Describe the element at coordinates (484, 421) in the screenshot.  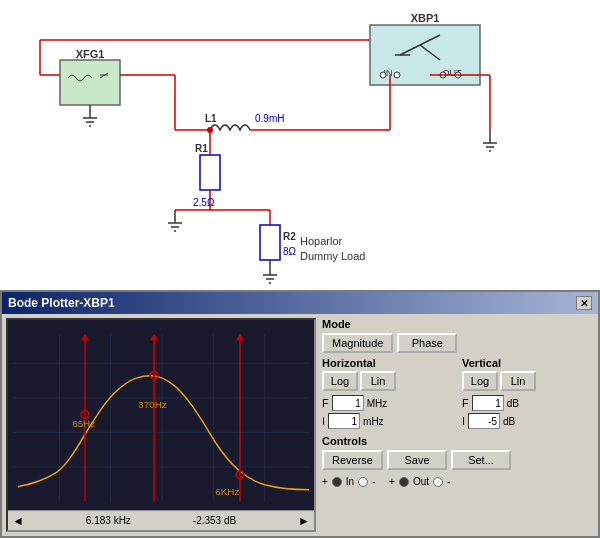
I see `v-i-input` at that location.